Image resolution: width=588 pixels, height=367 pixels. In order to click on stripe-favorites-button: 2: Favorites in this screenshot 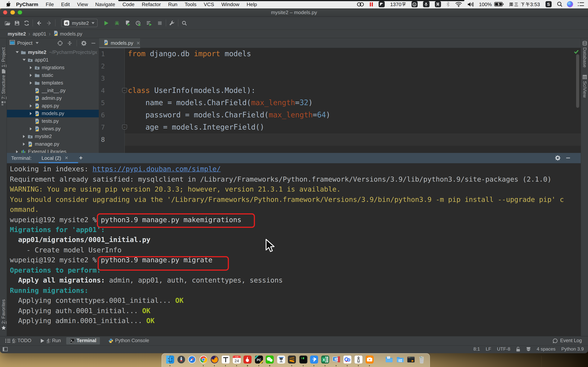, I will do `click(3, 315)`.